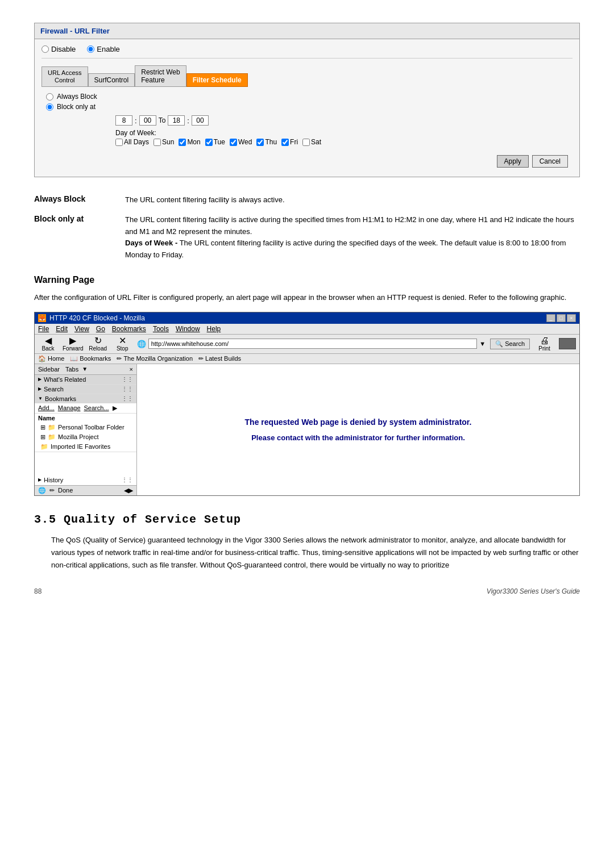  Describe the element at coordinates (85, 389) in the screenshot. I see `search-header: ▶ Search ⋮⋮` at that location.